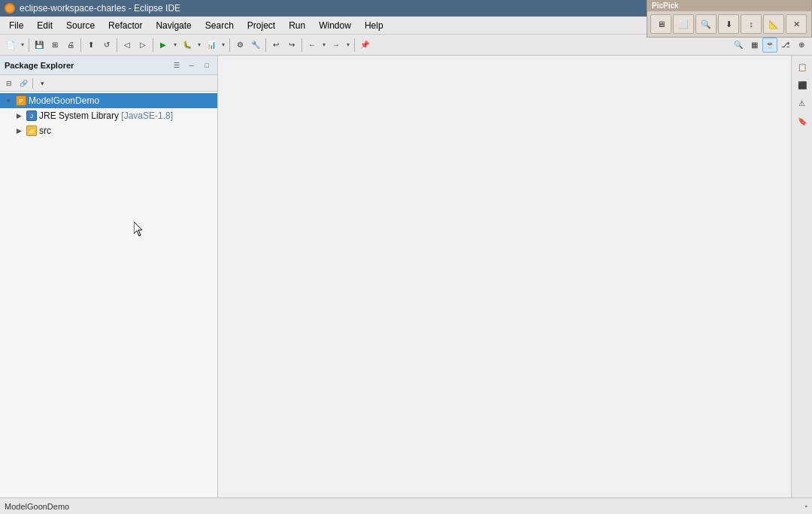  I want to click on menu-search: Search, so click(220, 26).